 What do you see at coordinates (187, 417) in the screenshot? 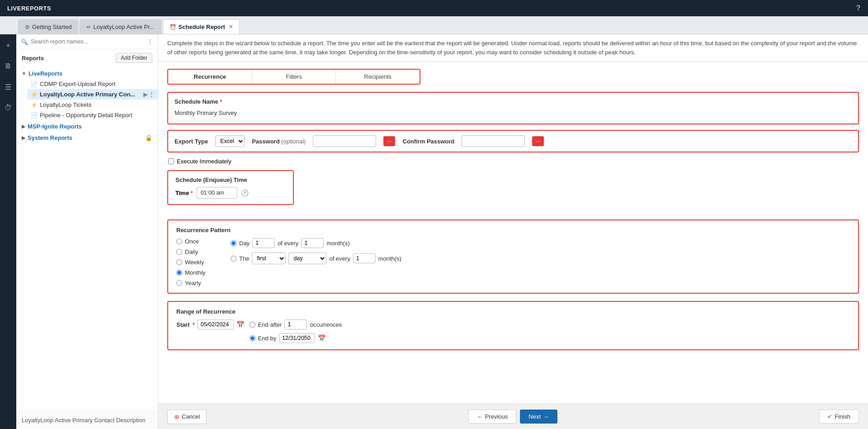
I see `cancel-button: ⊗ Cancel` at bounding box center [187, 417].